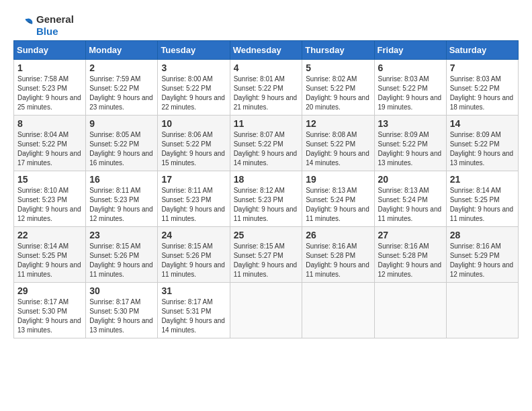 This screenshot has height=411, width=532. Describe the element at coordinates (193, 199) in the screenshot. I see `calendar-cell: 17Sunrise: 8:11 AMSunset: 5:23 PMDayligh…` at that location.